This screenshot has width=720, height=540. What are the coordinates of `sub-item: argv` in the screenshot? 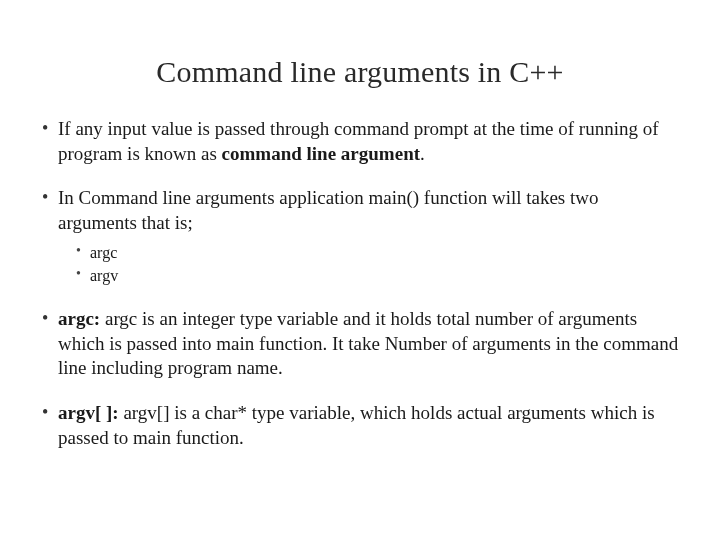 It's located at (378, 276).